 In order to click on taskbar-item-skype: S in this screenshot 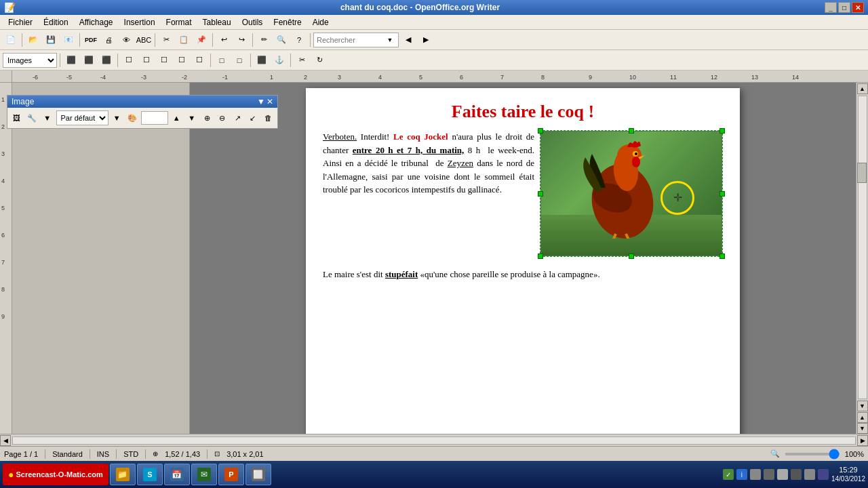, I will do `click(150, 474)`.